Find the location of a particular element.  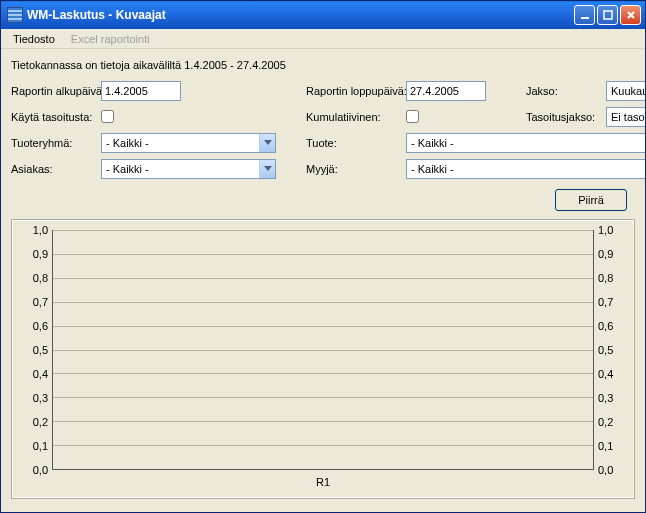

menu-file: Tiedosto is located at coordinates (34, 39).